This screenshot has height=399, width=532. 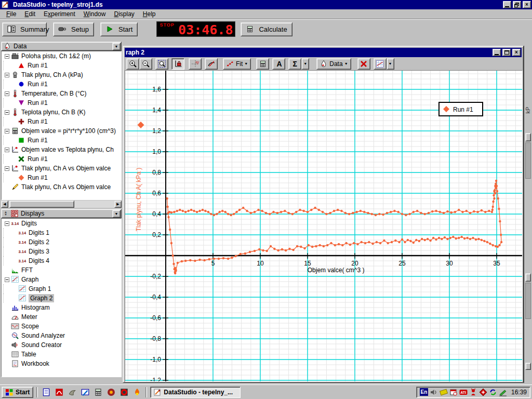 I want to click on menu-edit: Edit, so click(x=30, y=14).